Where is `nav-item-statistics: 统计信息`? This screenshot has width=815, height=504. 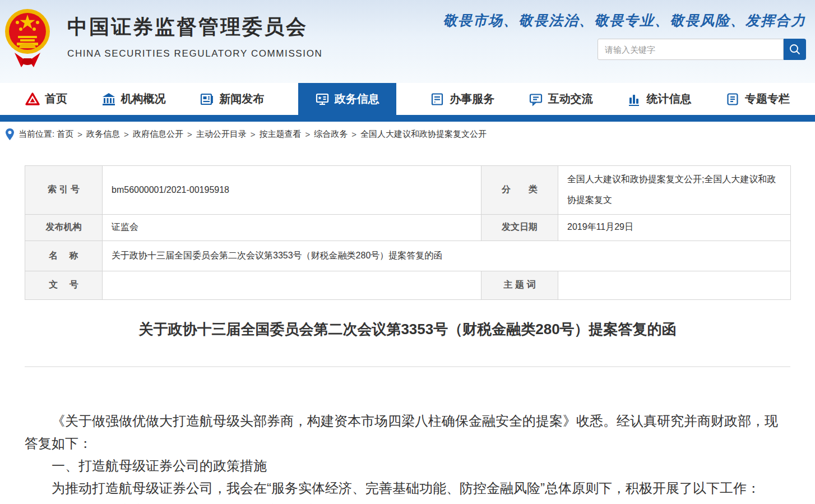
nav-item-statistics: 统计信息 is located at coordinates (659, 99).